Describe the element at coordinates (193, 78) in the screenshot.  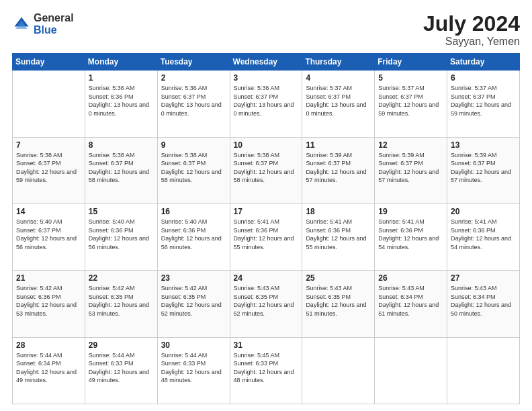
I see `day-number: 2` at that location.